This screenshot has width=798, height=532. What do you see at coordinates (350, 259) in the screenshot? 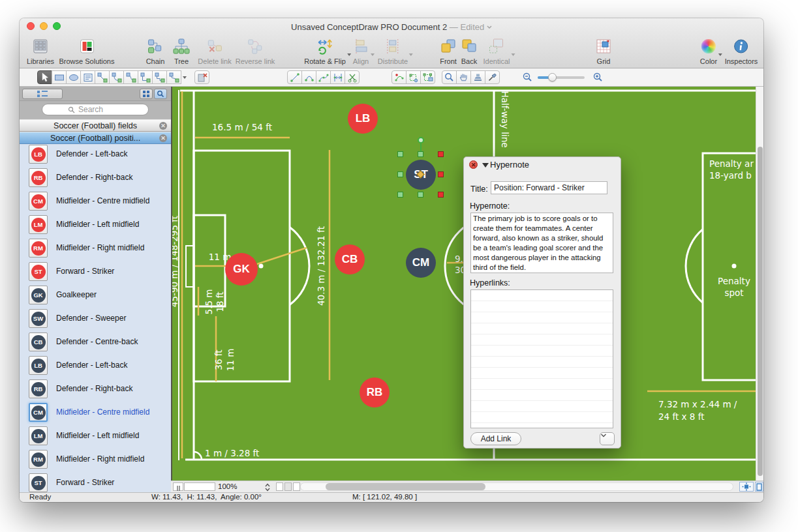
I see `player-shape-cb: CB` at bounding box center [350, 259].